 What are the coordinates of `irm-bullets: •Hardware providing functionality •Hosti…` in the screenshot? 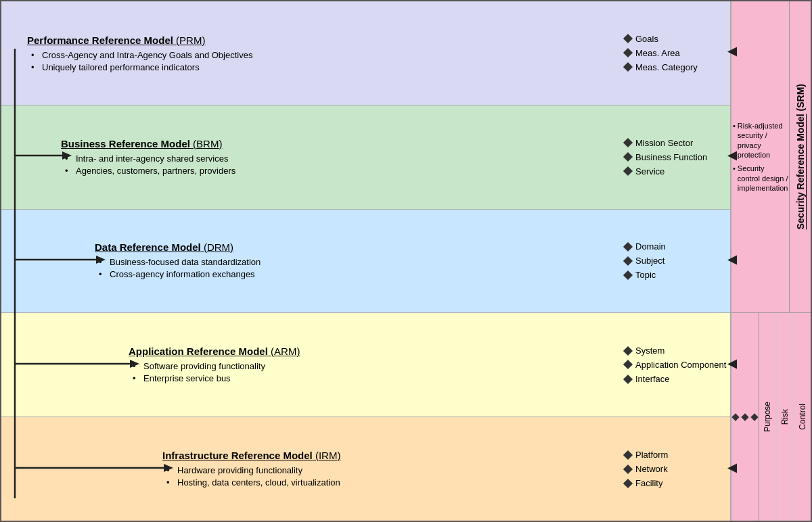 It's located at (388, 477).